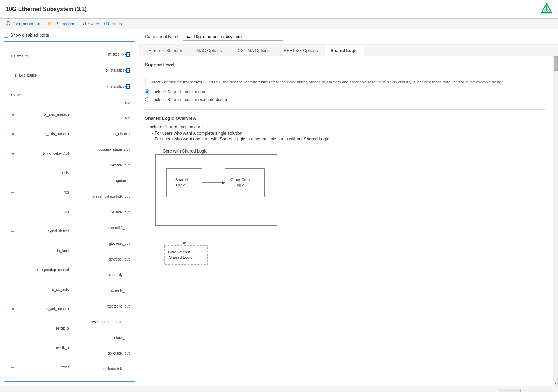 The width and height of the screenshot is (558, 392). I want to click on port-row: xgmacint, so click(101, 181).